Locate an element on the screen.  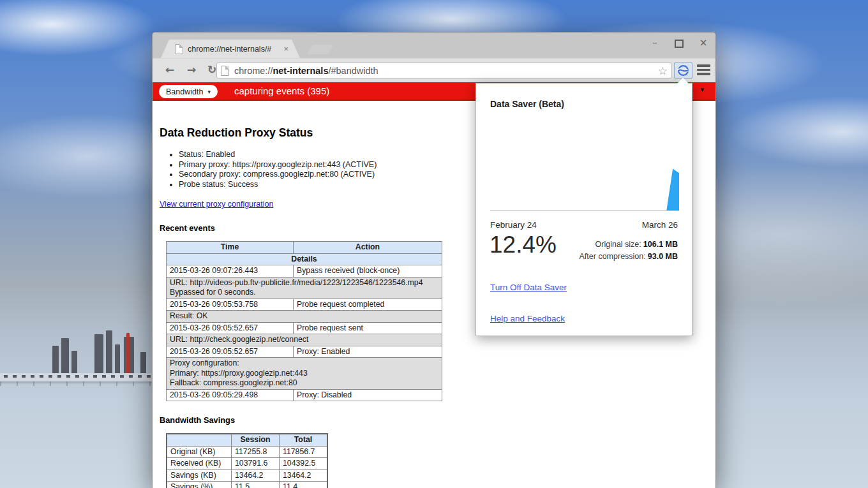
event-time-cell: 2015-03-26 09:05:29.498 is located at coordinates (230, 396).